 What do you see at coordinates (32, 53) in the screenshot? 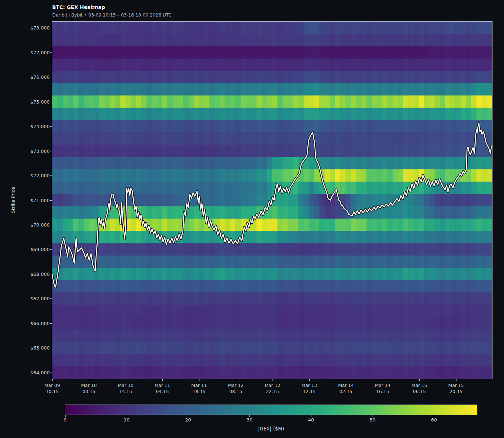
I see `y-tick-label: $77,000` at bounding box center [32, 53].